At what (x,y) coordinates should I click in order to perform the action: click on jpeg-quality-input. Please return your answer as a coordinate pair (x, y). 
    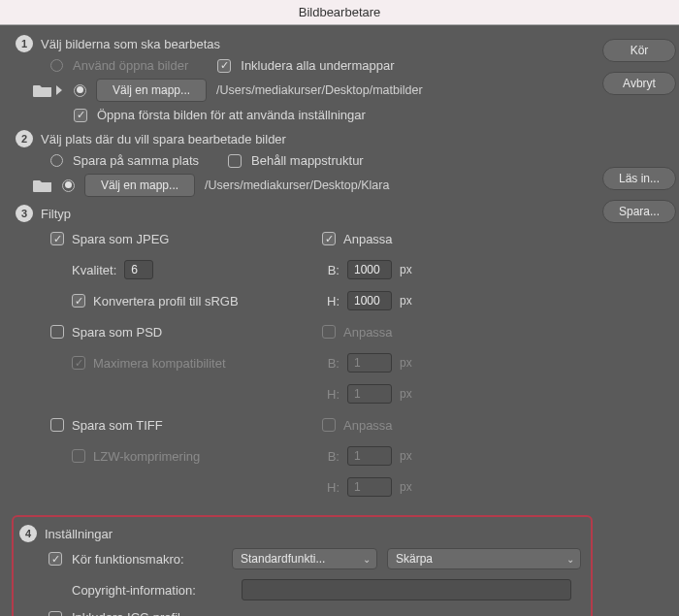
    Looking at the image, I should click on (139, 270).